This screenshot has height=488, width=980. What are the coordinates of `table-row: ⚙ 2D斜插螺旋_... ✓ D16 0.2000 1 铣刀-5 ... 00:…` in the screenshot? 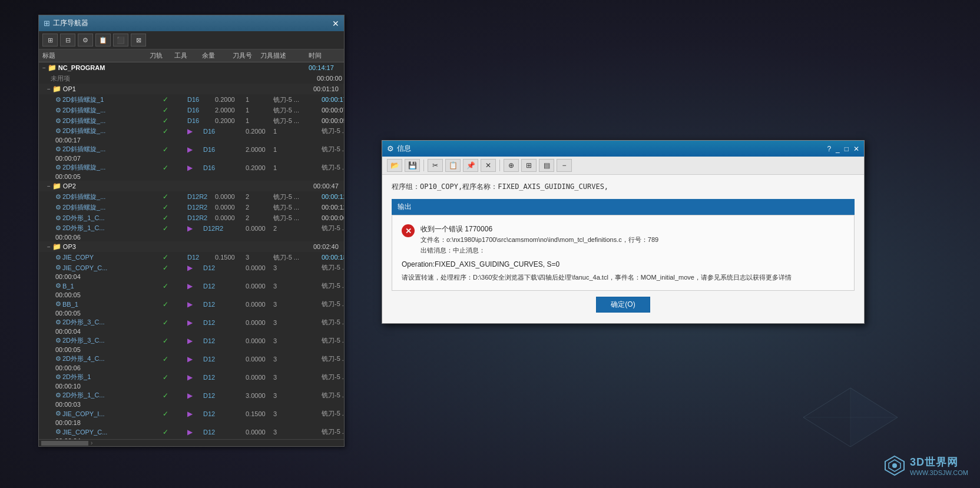 It's located at (191, 121).